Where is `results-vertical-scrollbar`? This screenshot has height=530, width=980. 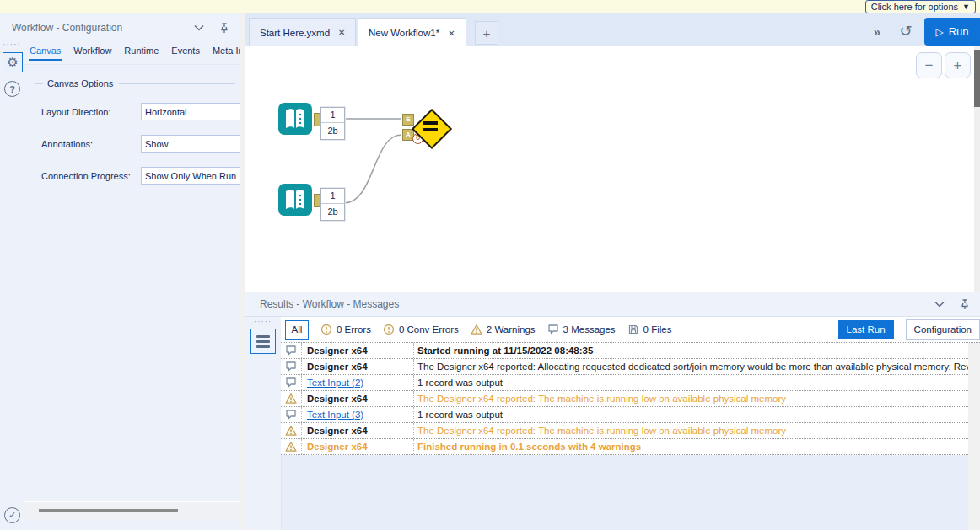
results-vertical-scrollbar is located at coordinates (974, 436).